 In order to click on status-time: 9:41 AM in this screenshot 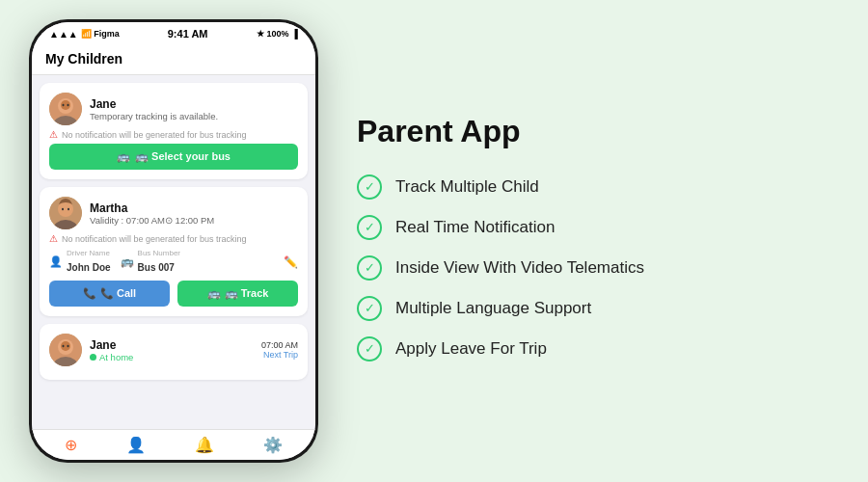, I will do `click(188, 34)`.